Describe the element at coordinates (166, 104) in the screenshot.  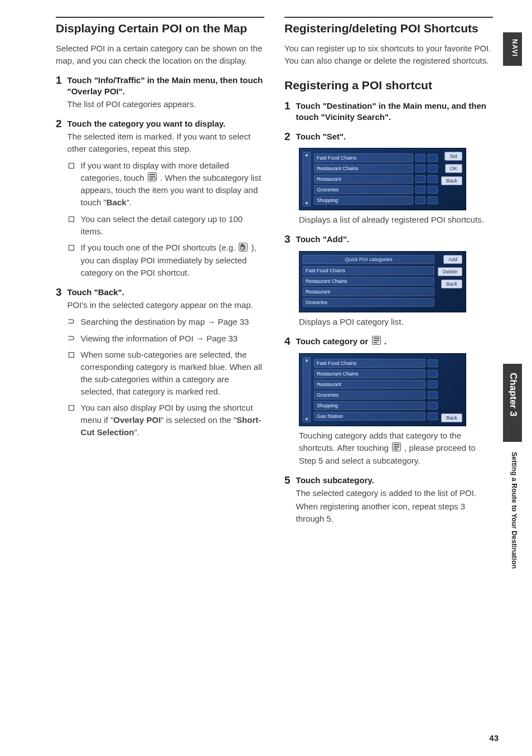
I see `step-note: The list of POI categories appears.` at that location.